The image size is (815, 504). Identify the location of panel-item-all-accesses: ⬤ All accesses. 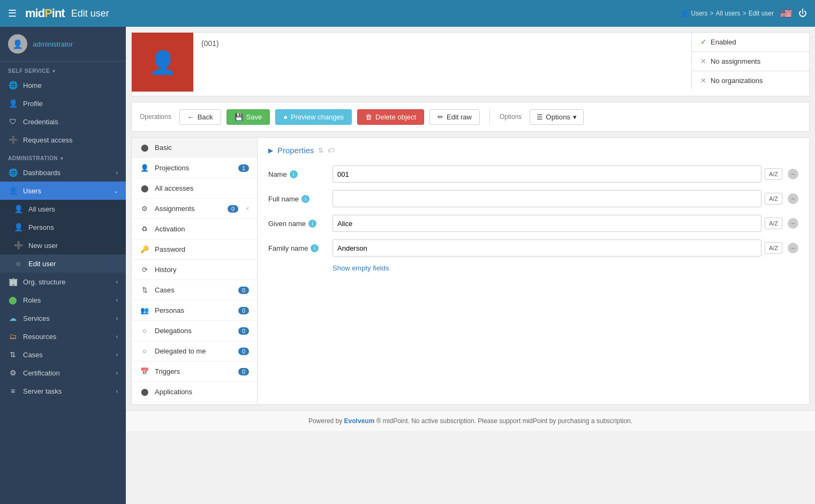
(194, 189).